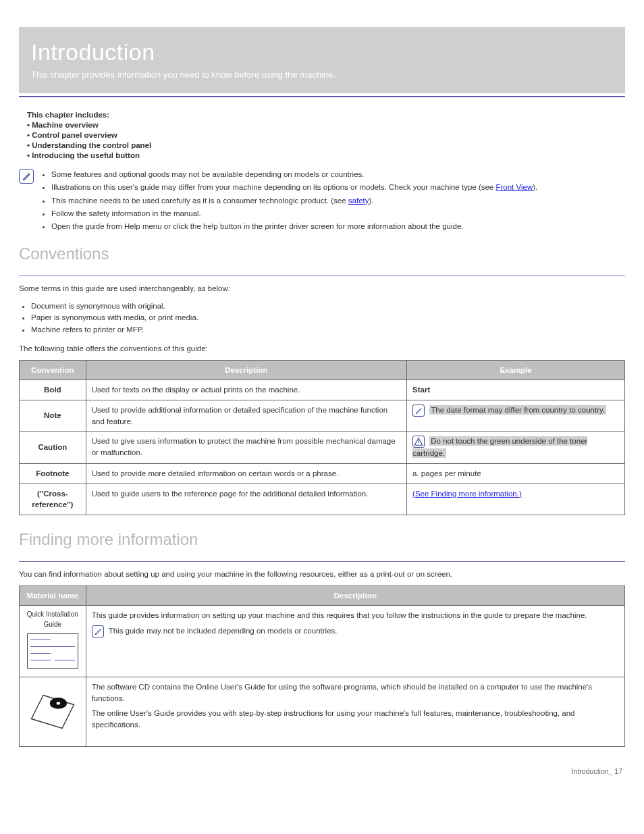 The height and width of the screenshot is (834, 644). What do you see at coordinates (322, 254) in the screenshot?
I see `conventions-heading: Conventions` at bounding box center [322, 254].